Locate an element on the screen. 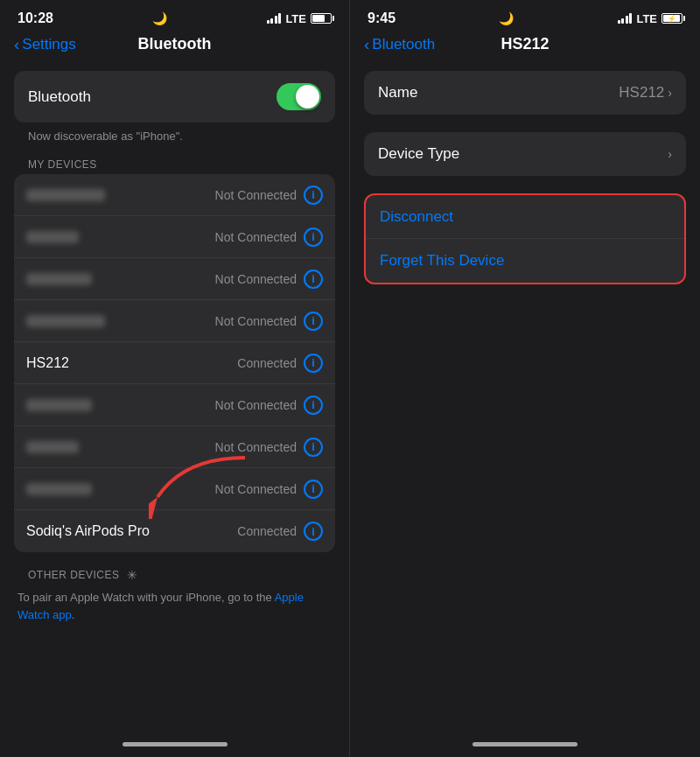 The width and height of the screenshot is (700, 757). right-lte: LTE is located at coordinates (647, 19).